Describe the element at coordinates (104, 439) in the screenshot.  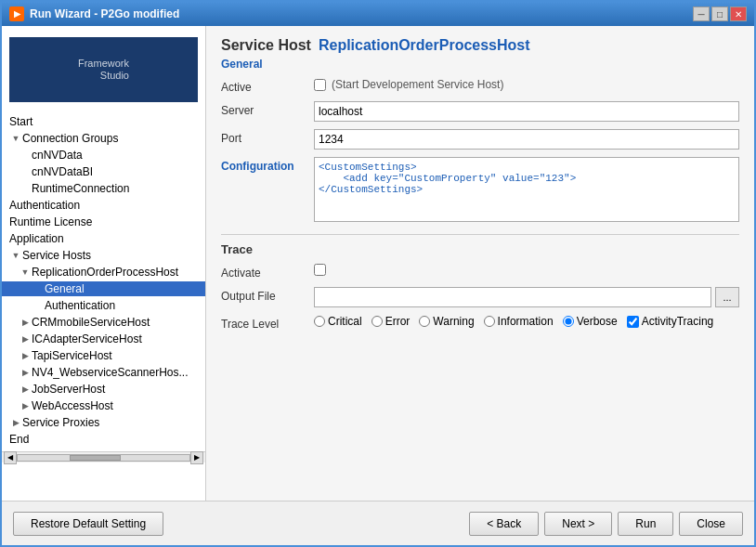
I see `tree-item-end: End` at that location.